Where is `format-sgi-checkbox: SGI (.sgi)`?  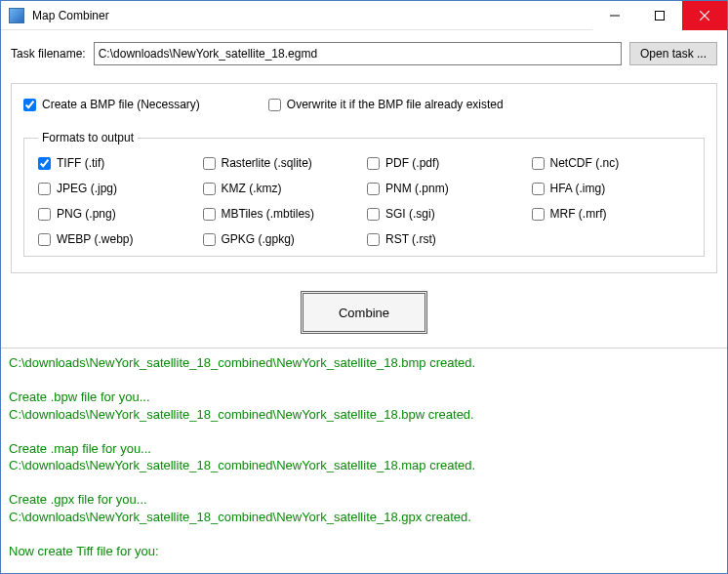 format-sgi-checkbox: SGI (.sgi) is located at coordinates (449, 214).